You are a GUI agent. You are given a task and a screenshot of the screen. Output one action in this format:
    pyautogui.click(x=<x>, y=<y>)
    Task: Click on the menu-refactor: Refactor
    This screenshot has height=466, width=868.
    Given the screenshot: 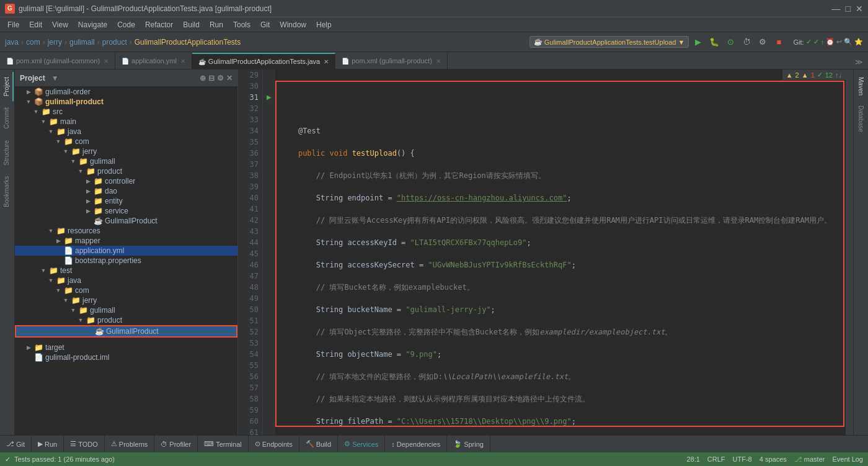 What is the action you would take?
    pyautogui.click(x=159, y=25)
    